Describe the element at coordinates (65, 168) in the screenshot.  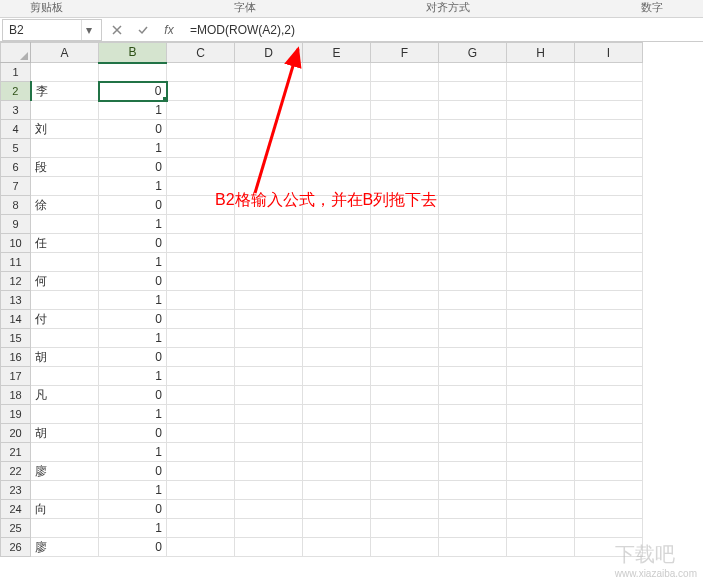
I see `cell: 段` at that location.